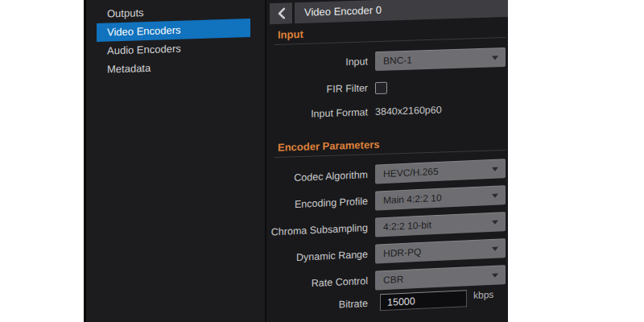 Image resolution: width=644 pixels, height=322 pixels. I want to click on dynamic-range-dropdown: HDR-PQ, so click(440, 251).